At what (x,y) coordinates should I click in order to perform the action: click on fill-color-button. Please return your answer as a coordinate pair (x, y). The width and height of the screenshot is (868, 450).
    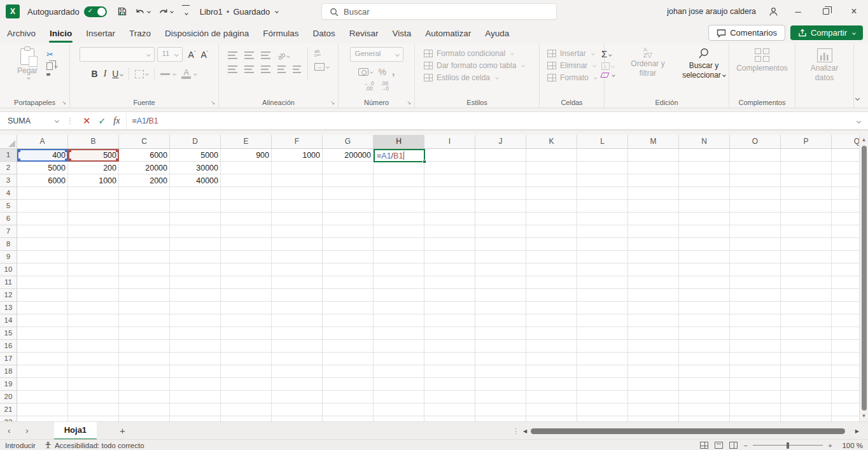
    Looking at the image, I should click on (165, 74).